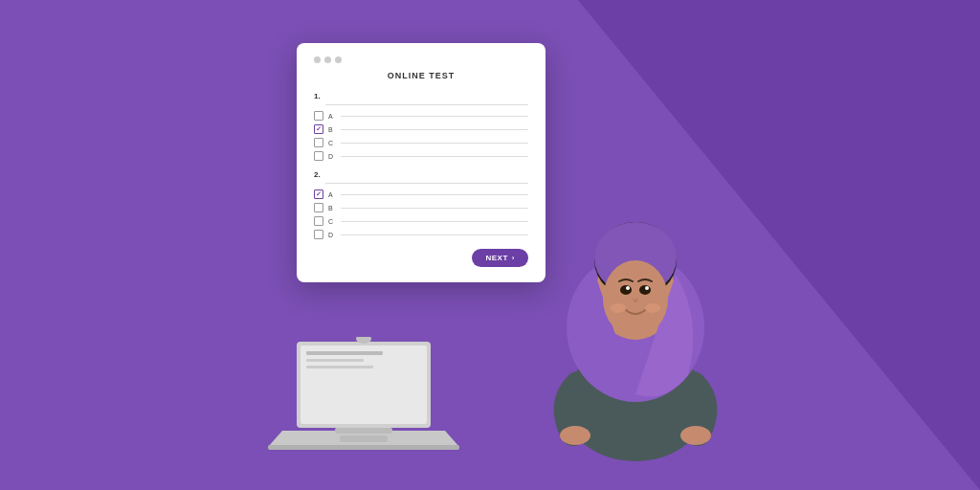 This screenshot has height=490, width=980. Describe the element at coordinates (434, 235) in the screenshot. I see `option-line-2d` at that location.